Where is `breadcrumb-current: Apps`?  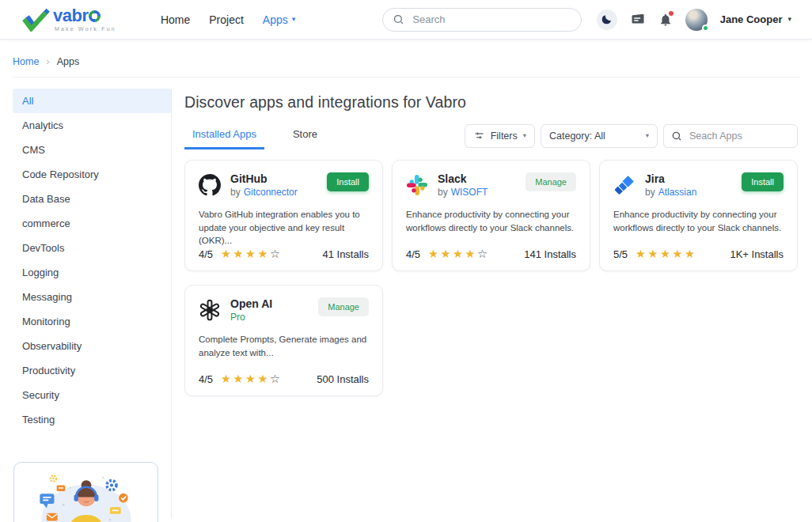
breadcrumb-current: Apps is located at coordinates (68, 62).